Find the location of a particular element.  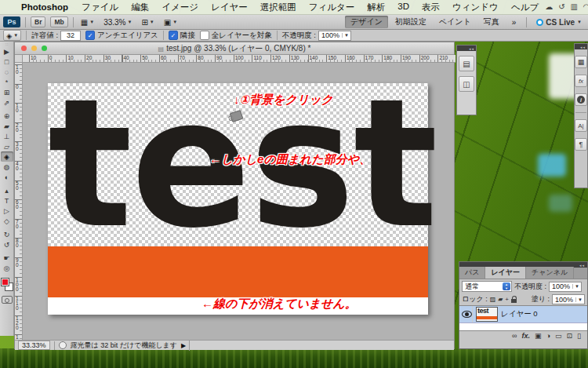

menu-item: フィルター is located at coordinates (332, 8).